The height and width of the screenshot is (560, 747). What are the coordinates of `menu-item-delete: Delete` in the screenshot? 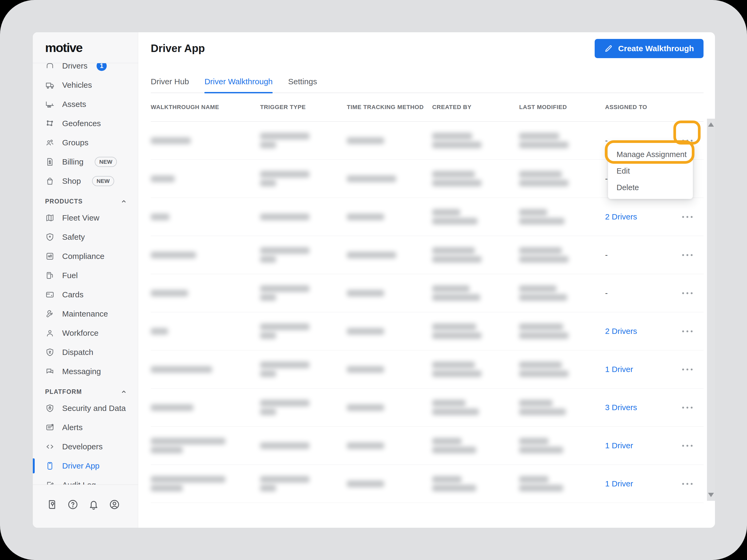 It's located at (650, 188).